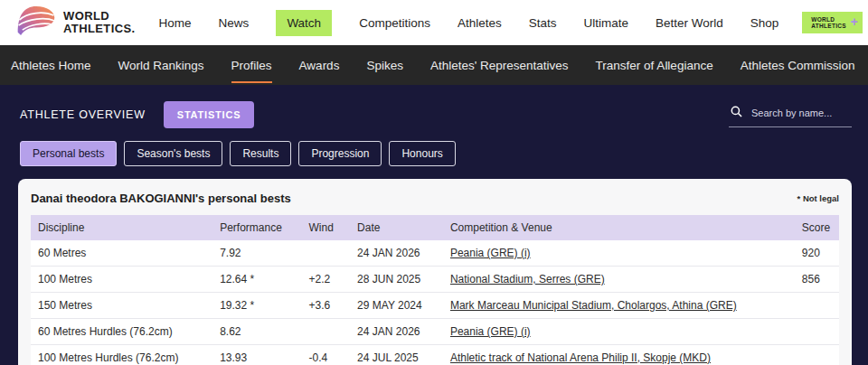 The width and height of the screenshot is (868, 365). Describe the element at coordinates (161, 199) in the screenshot. I see `card-title: Danai theodora BAKOGIANNI's personal bes…` at that location.